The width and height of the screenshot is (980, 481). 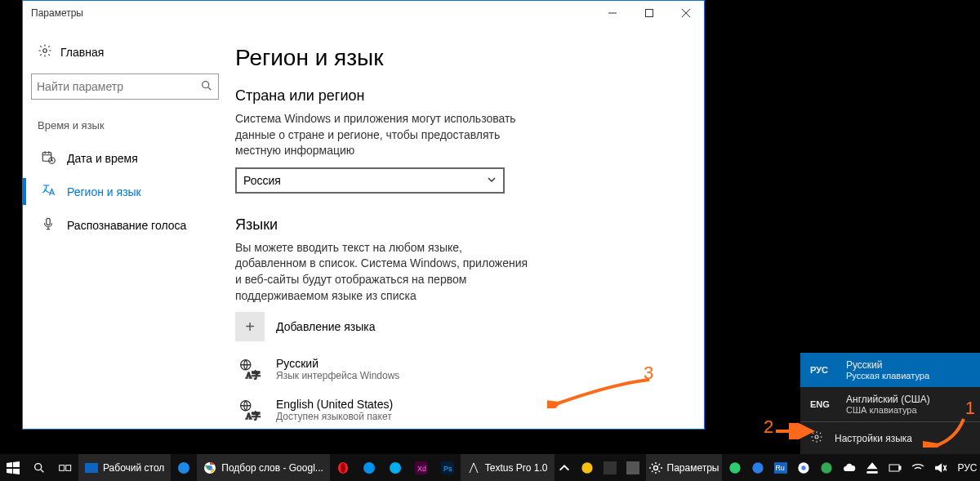 I want to click on annotation-2: 2, so click(x=768, y=427).